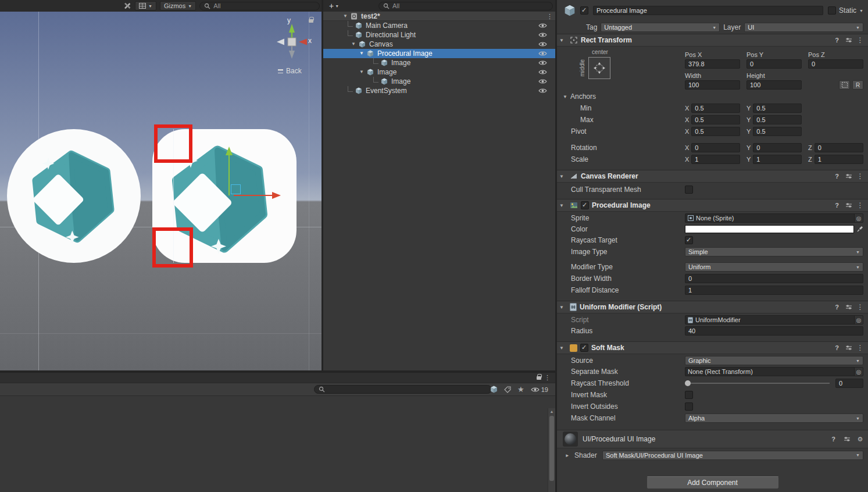  I want to click on invert-outsides-checkbox, so click(689, 407).